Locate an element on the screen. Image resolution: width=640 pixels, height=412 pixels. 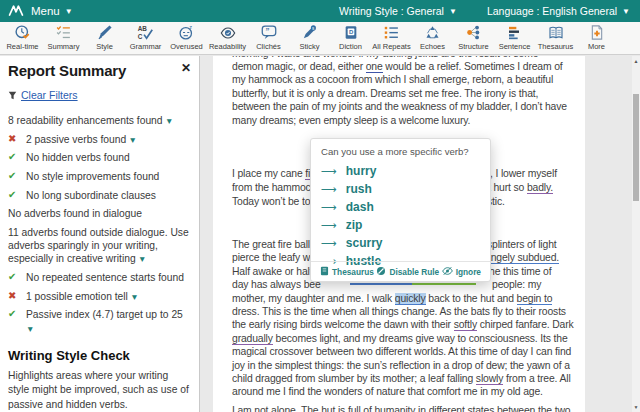
toolbar-item-label: Thesaurus is located at coordinates (556, 46).